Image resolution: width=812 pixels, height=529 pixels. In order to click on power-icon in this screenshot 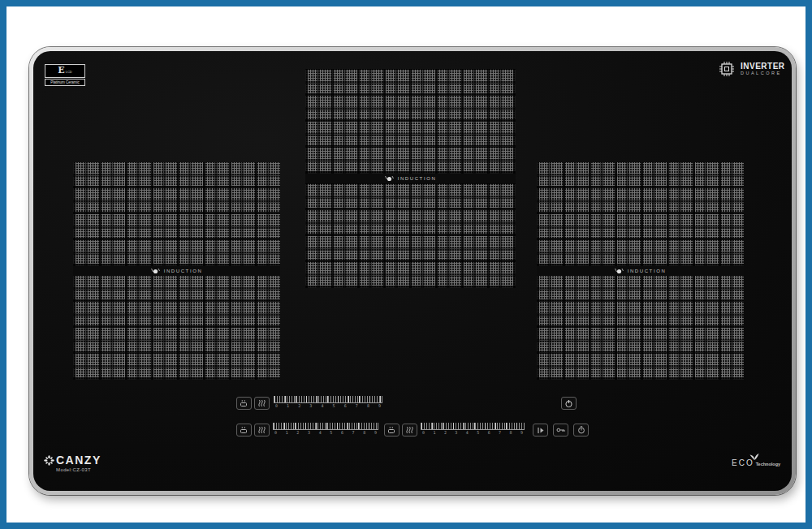, I will do `click(568, 404)`.